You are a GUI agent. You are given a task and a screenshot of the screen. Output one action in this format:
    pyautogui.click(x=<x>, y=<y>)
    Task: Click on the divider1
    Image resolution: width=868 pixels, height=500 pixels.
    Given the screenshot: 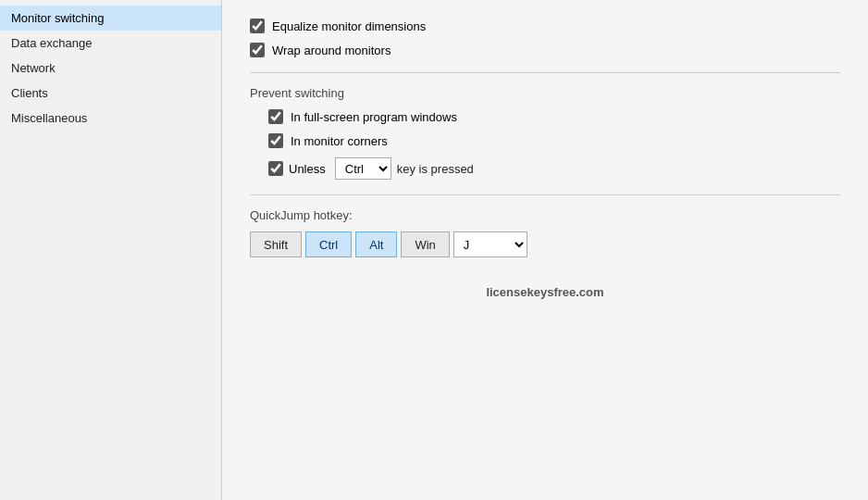 What is the action you would take?
    pyautogui.click(x=545, y=72)
    